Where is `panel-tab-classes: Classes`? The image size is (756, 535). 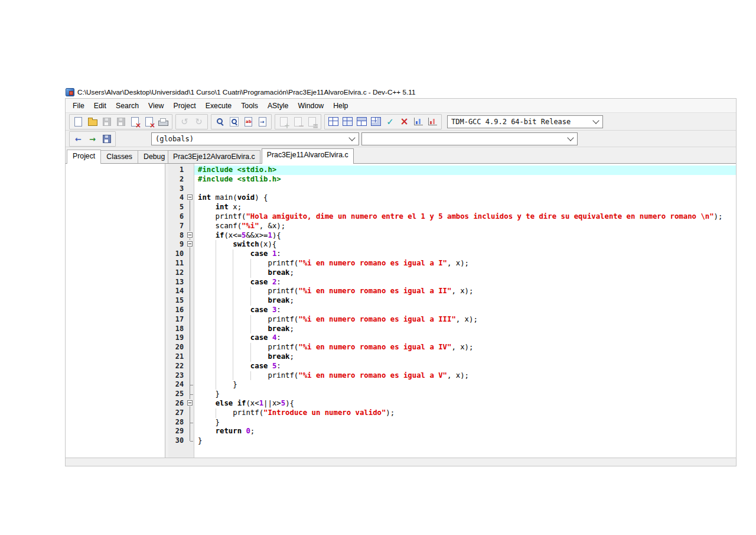
panel-tab-classes: Classes is located at coordinates (119, 157).